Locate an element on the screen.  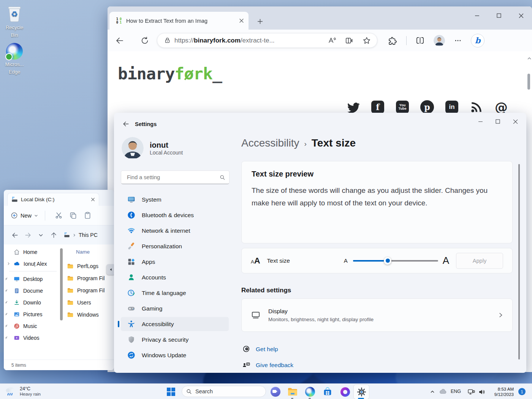
bing-copilot-icon: b is located at coordinates (478, 41).